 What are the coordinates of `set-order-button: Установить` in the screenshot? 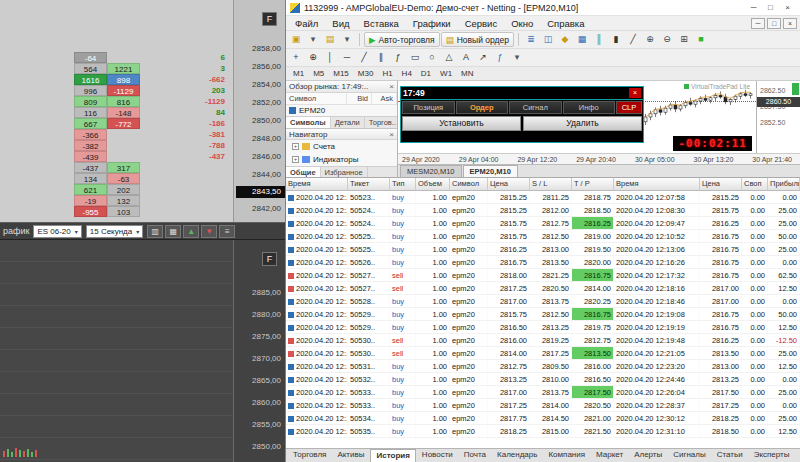 It's located at (462, 124).